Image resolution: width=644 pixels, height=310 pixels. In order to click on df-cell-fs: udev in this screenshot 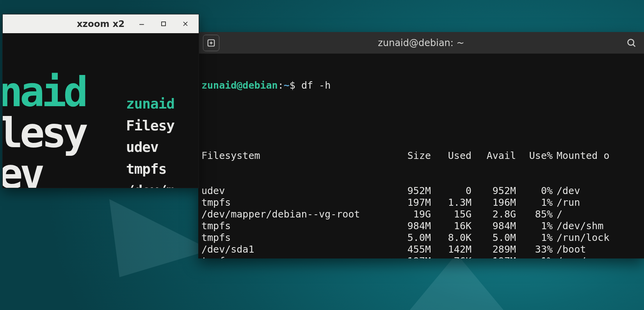, I will do `click(297, 191)`.